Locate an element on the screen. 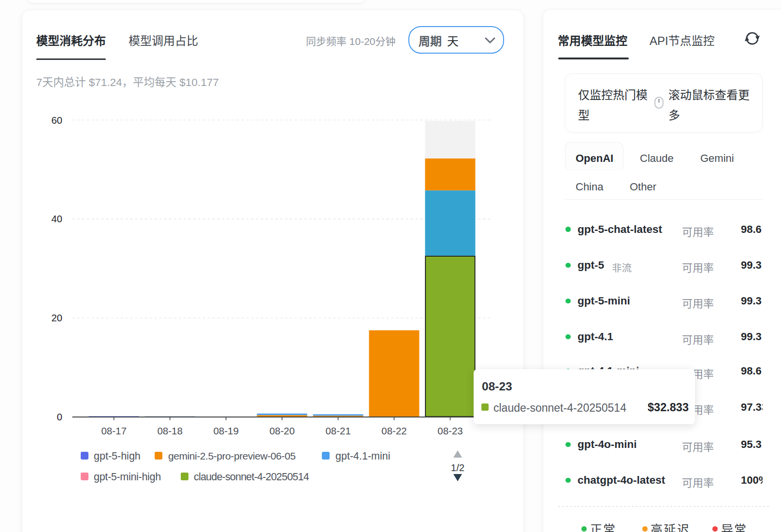 The height and width of the screenshot is (532, 781). svg-text: 08-23 is located at coordinates (450, 431).